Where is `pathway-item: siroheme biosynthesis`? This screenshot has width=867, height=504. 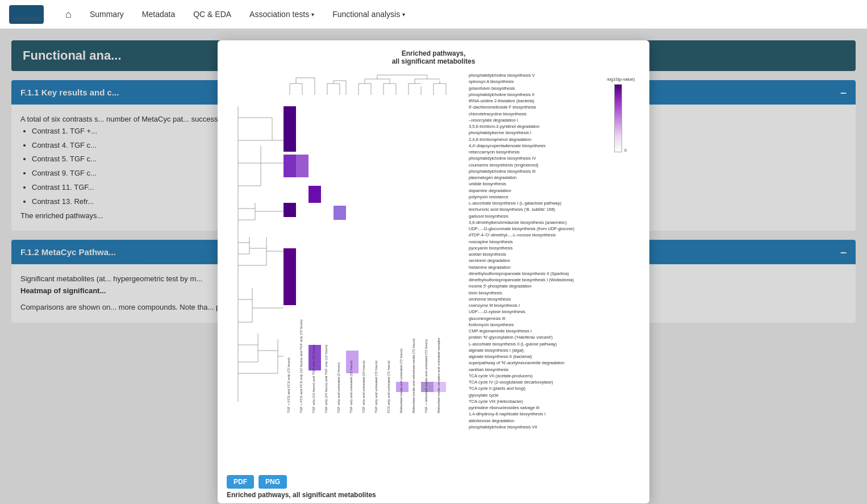 pathway-item: siroheme biosynthesis is located at coordinates (535, 299).